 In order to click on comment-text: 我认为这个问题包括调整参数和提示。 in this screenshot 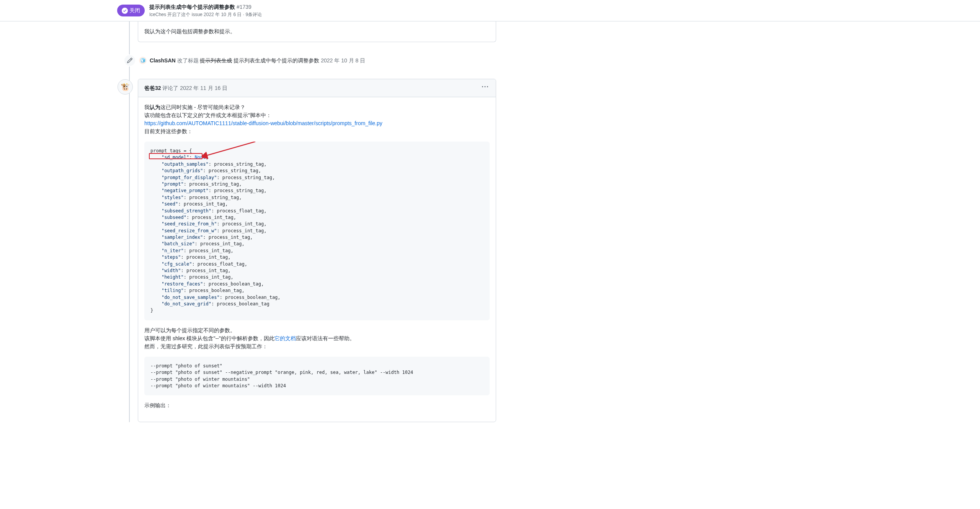, I will do `click(317, 31)`.